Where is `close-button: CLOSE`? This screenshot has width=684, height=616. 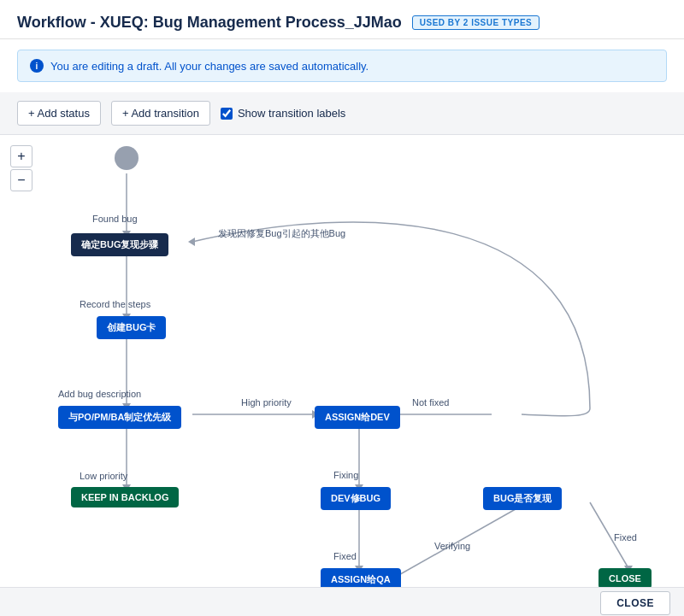
close-button: CLOSE is located at coordinates (635, 603).